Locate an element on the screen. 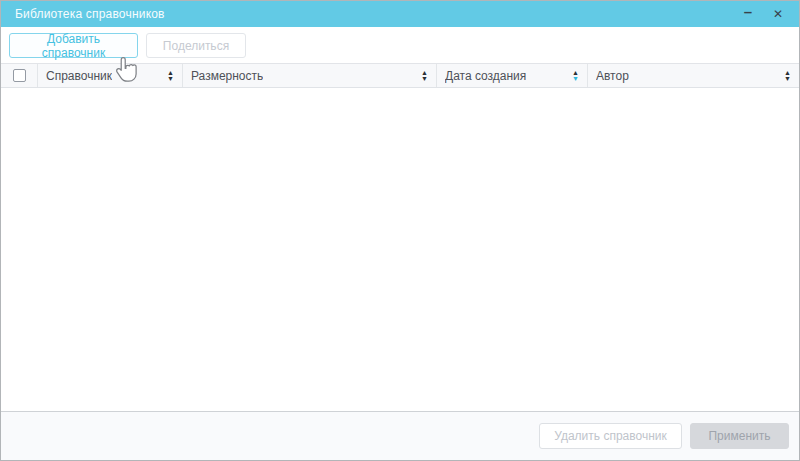  select-all-checkbox is located at coordinates (20, 76).